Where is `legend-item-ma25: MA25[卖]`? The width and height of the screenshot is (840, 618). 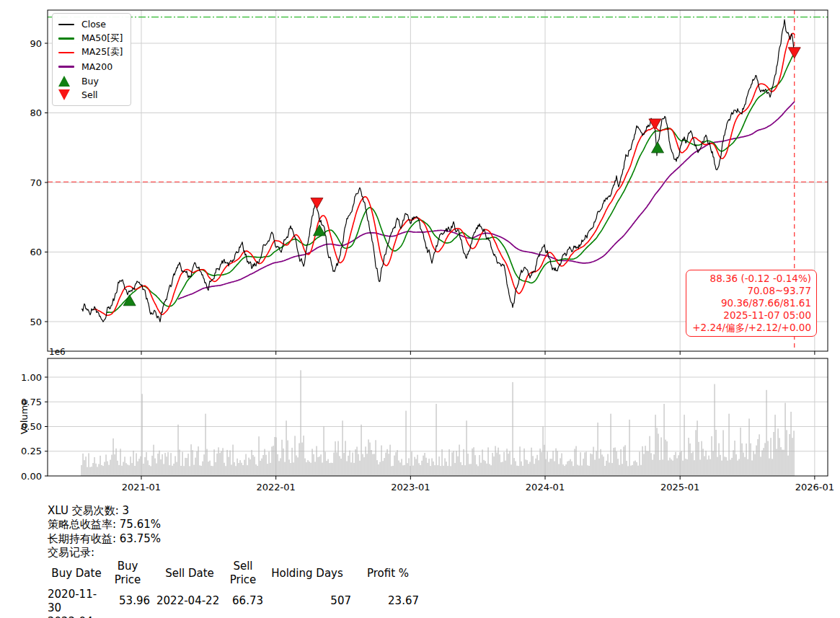
legend-item-ma25: MA25[卖] is located at coordinates (92, 53).